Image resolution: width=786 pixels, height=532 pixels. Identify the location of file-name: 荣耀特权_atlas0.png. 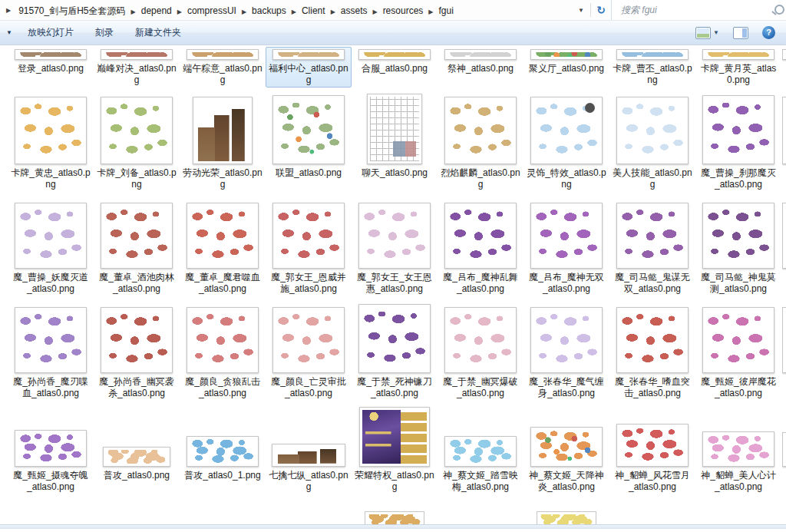
(395, 482).